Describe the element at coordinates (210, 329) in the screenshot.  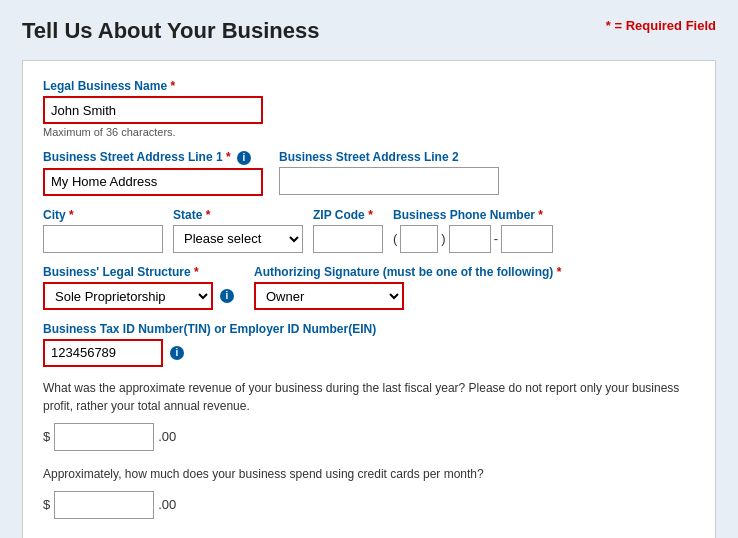
I see `tax-id-label: Business Tax ID Number(TIN) or Employer …` at that location.